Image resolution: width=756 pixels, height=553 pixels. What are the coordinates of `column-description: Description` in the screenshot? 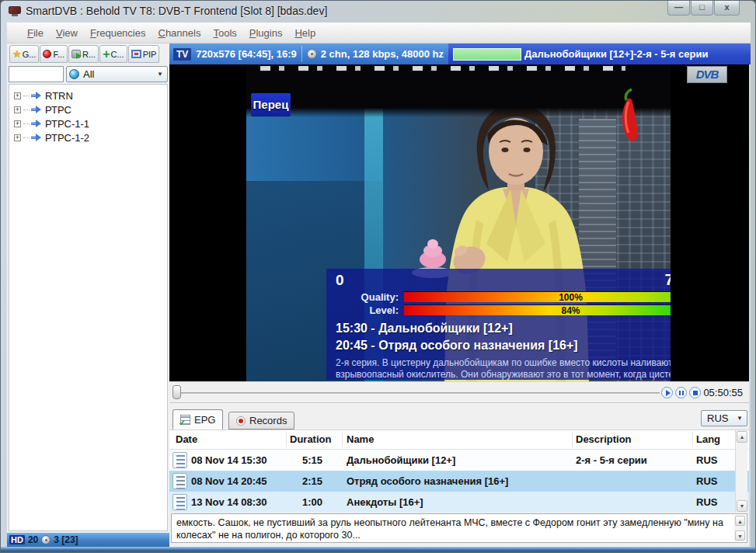 It's located at (604, 440).